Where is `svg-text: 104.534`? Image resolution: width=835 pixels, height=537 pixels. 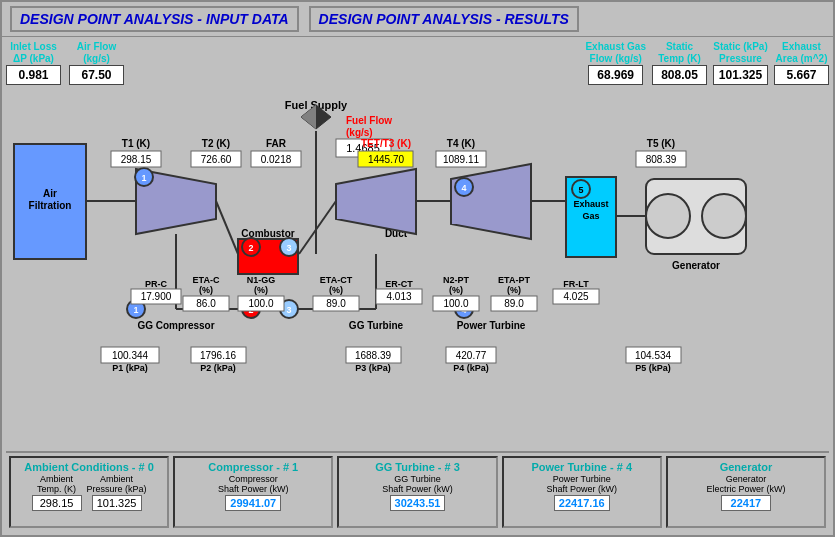 svg-text: 104.534 is located at coordinates (654, 356).